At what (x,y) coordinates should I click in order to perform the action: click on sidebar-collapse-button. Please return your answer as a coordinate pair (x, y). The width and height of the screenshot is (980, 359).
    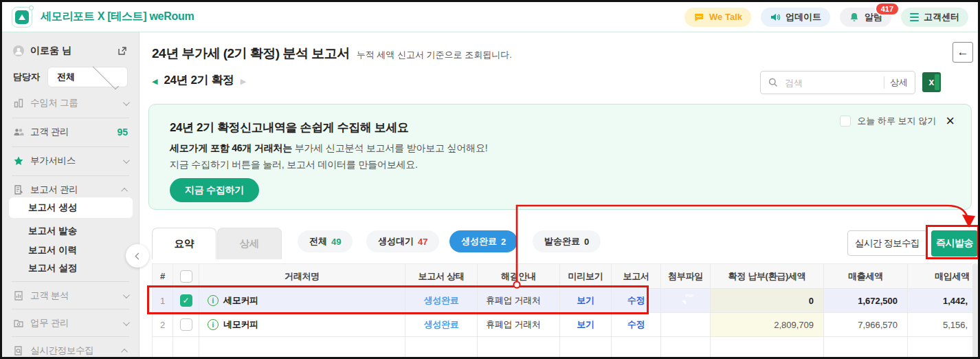
    Looking at the image, I should click on (137, 256).